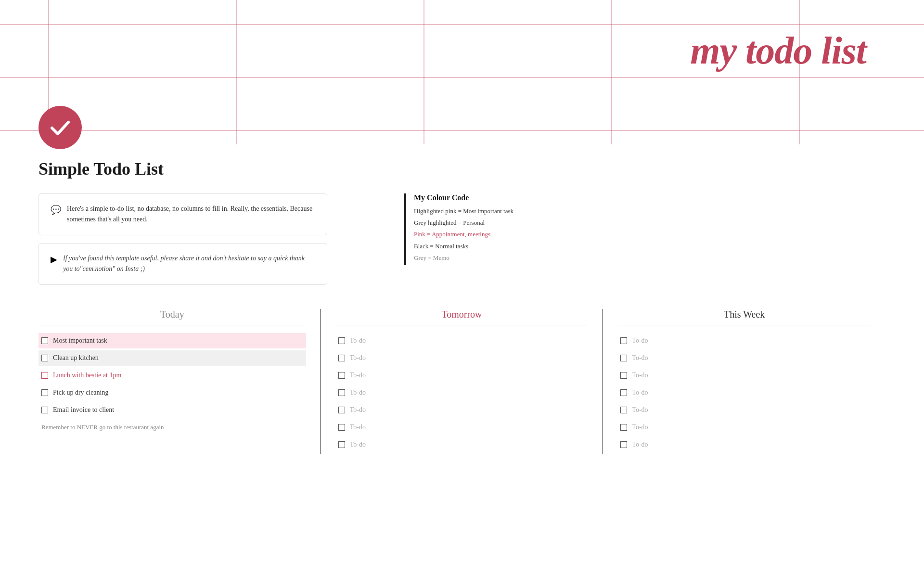  I want to click on todo-item-week-4: To-do, so click(744, 393).